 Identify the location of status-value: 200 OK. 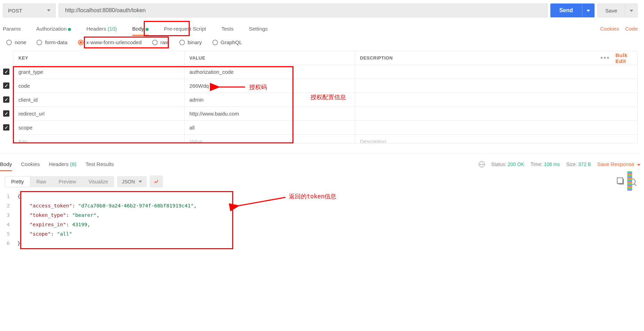
(516, 164).